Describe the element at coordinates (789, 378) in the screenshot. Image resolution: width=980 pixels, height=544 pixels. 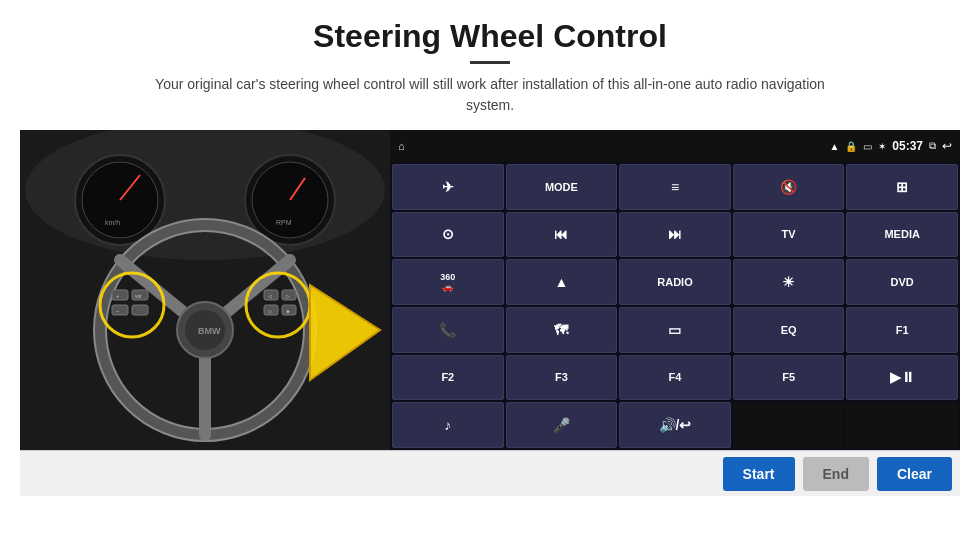
I see `f5-btn: F5` at that location.